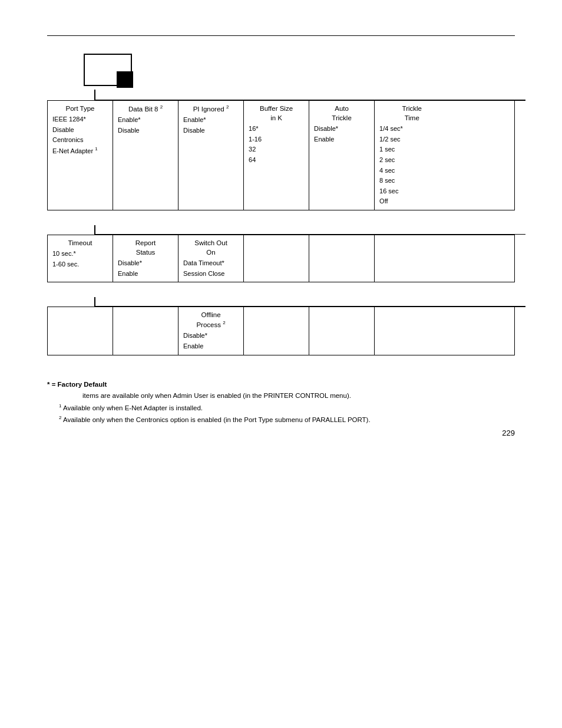  I want to click on admin-note: items are available only when Admin User…, so click(299, 396).